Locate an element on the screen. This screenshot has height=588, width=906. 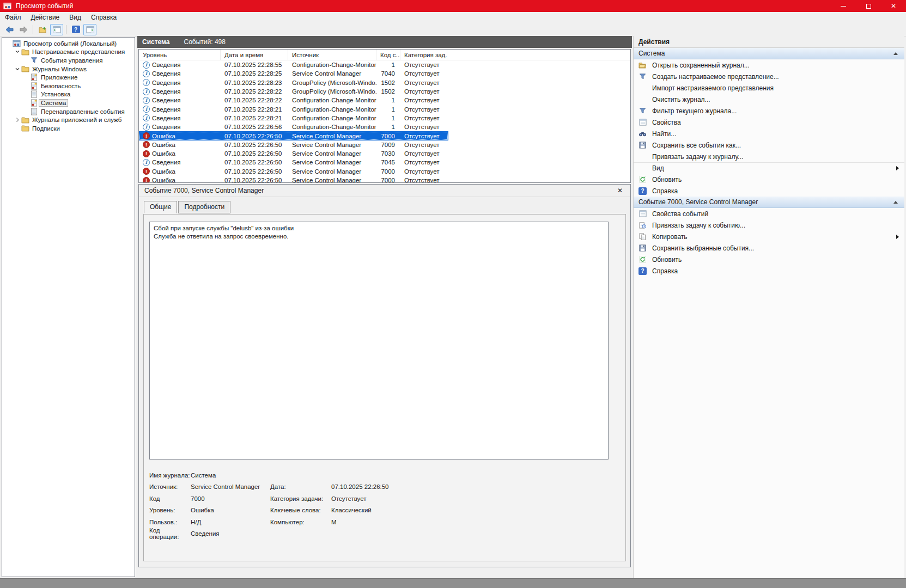
action-item: Сохранить все события как... is located at coordinates (769, 145).